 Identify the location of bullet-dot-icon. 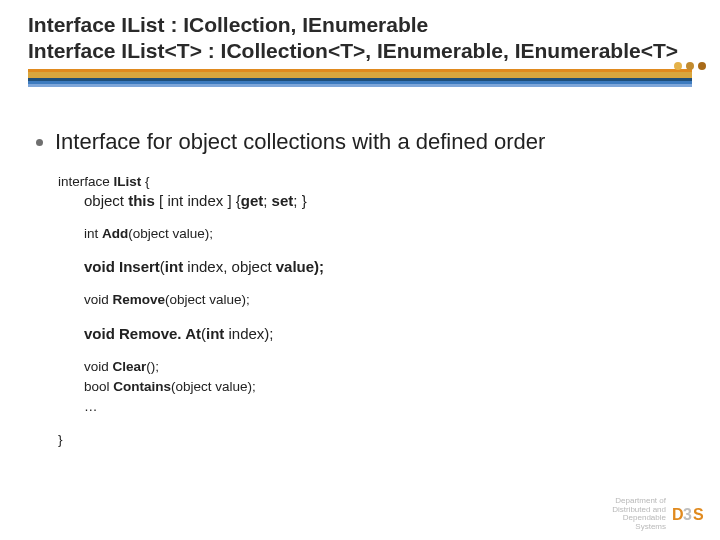
(40, 142).